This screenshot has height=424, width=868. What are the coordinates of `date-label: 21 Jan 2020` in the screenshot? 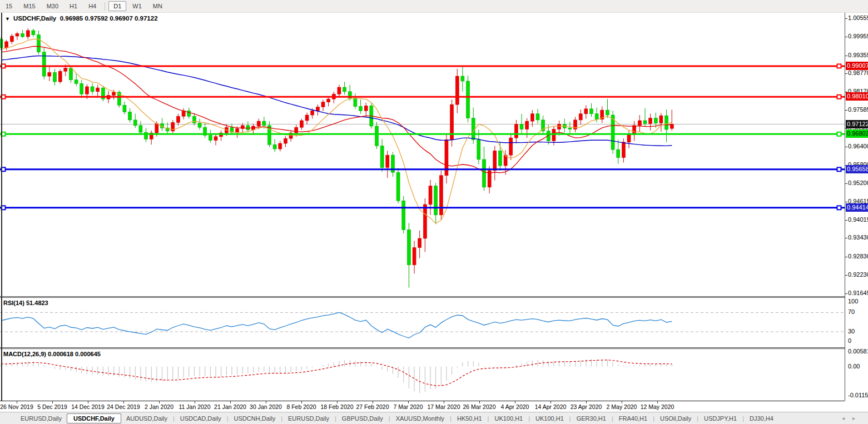 It's located at (230, 407).